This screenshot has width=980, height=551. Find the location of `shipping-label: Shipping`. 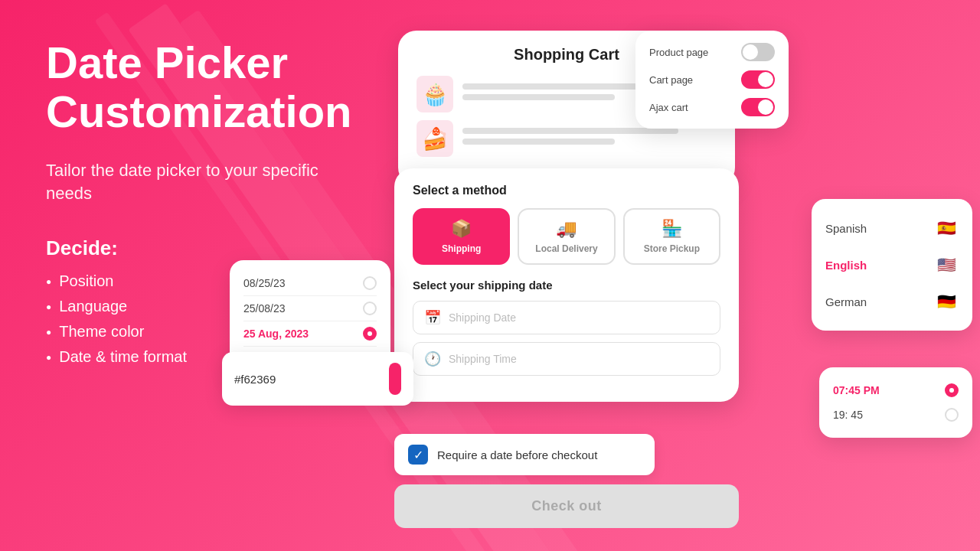

shipping-label: Shipping is located at coordinates (461, 249).